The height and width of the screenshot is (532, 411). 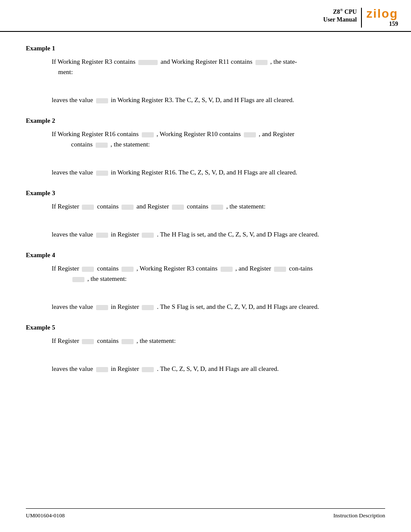 What do you see at coordinates (148, 308) in the screenshot?
I see `ex4-result-placeholder2` at bounding box center [148, 308].